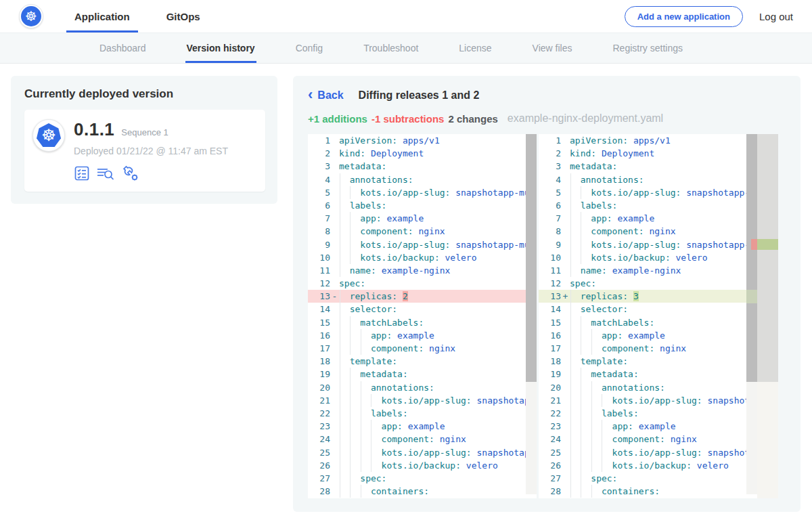 The image size is (812, 520). Describe the element at coordinates (49, 135) in the screenshot. I see `app-icon-badge: ☸` at that location.